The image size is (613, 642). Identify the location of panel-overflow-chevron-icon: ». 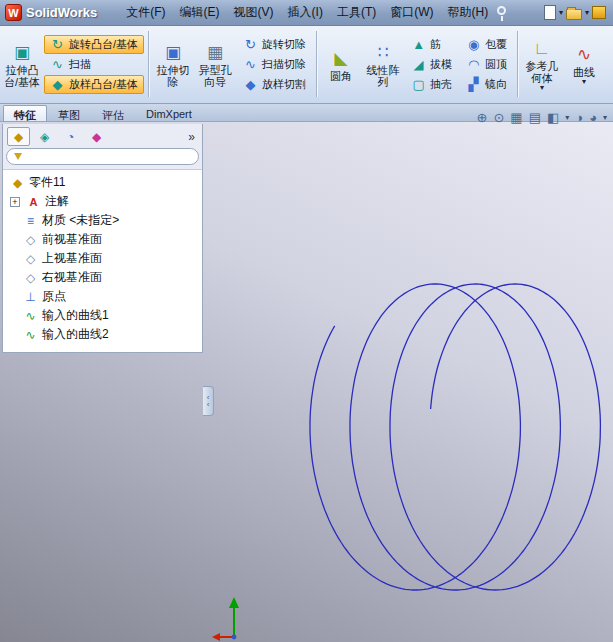
(192, 137).